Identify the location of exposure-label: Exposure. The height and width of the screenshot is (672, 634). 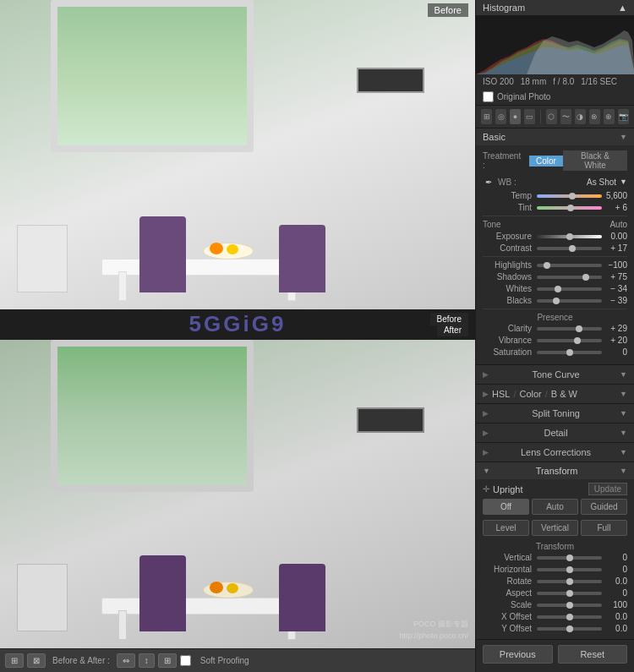
(507, 237).